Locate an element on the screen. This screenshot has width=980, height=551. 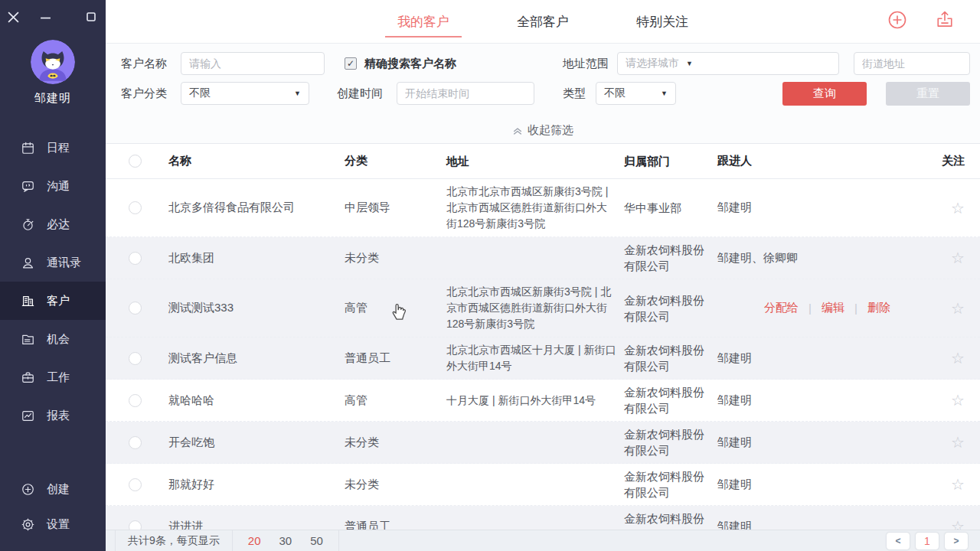
reset-button: 重置 is located at coordinates (928, 93).